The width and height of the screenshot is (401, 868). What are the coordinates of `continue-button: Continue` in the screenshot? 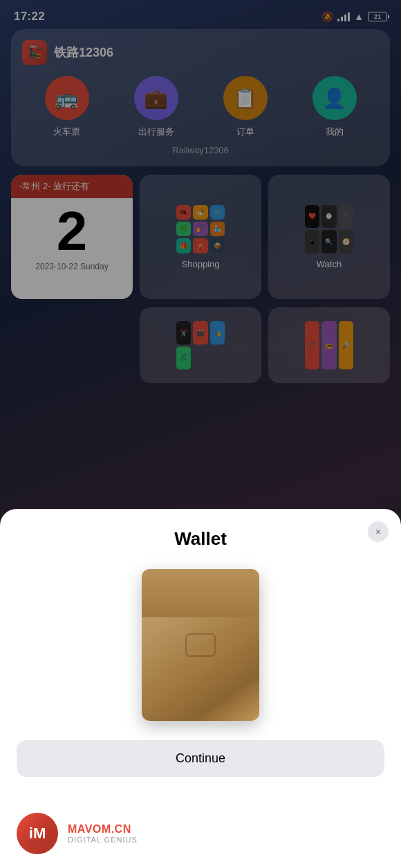 It's located at (200, 758).